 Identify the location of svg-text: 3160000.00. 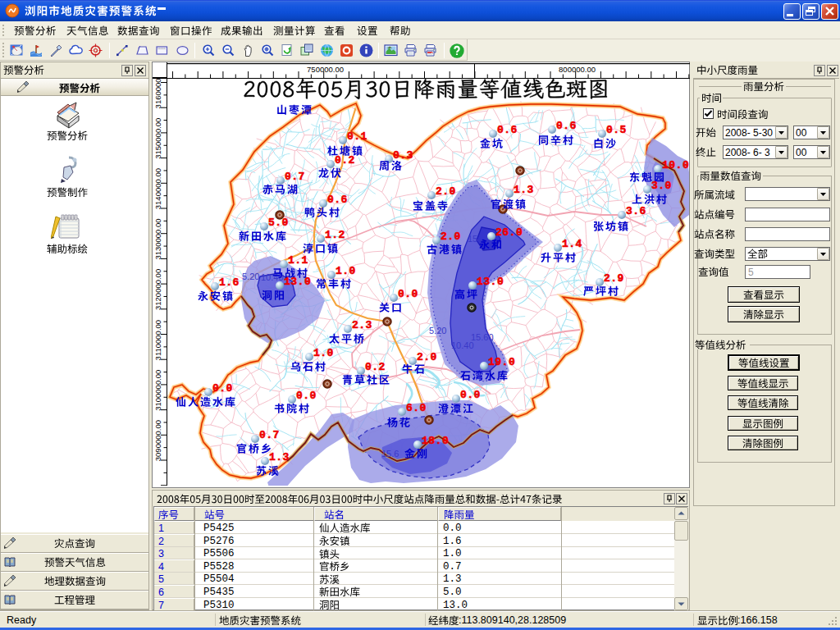
(158, 94).